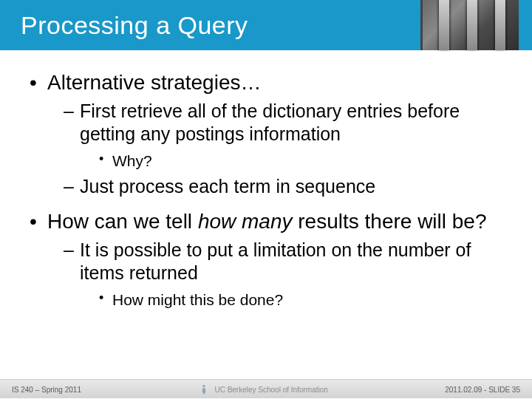 This screenshot has height=399, width=532. What do you see at coordinates (266, 389) in the screenshot?
I see `footer: IS 240 – Spring 2011 UC Berkeley School …` at bounding box center [266, 389].